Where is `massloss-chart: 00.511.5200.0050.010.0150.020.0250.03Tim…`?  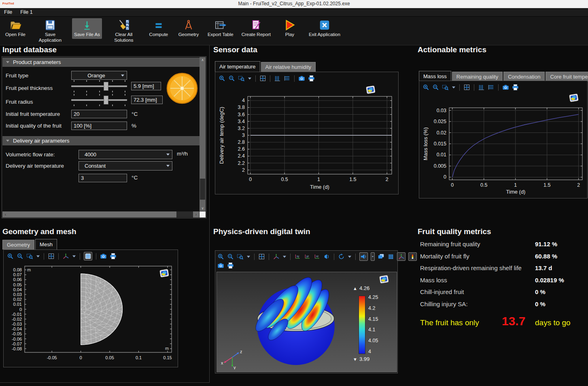 massloss-chart: 00.511.5200.0050.010.0150.020.0250.03Tim… is located at coordinates (503, 151).